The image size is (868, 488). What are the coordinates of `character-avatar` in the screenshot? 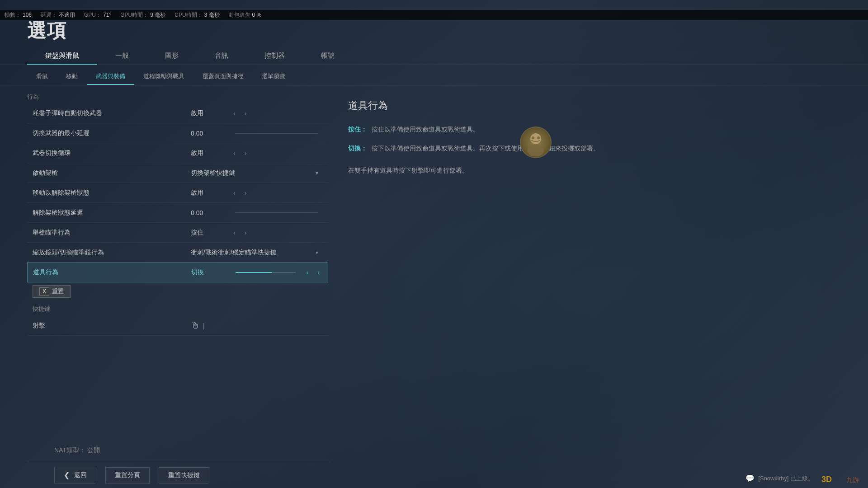 It's located at (538, 145).